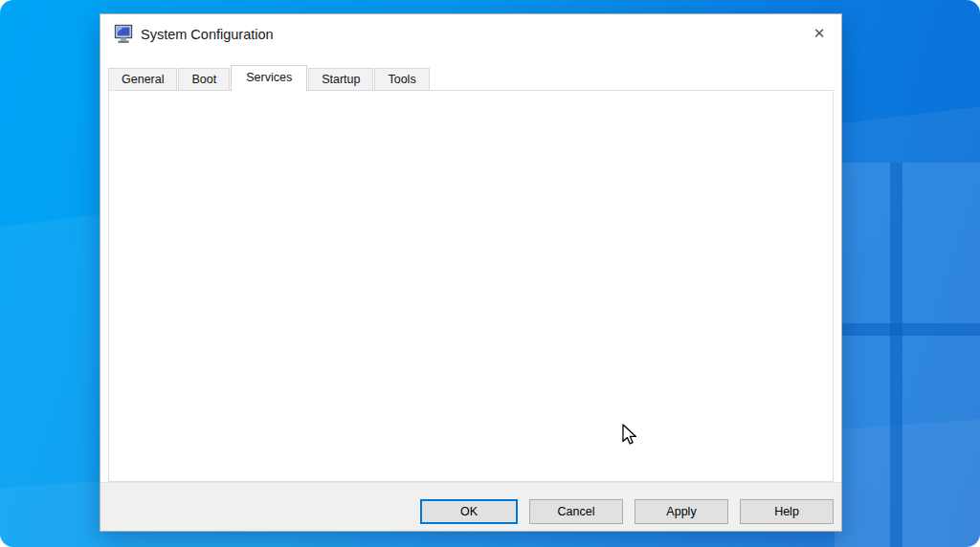 The height and width of the screenshot is (547, 980). I want to click on title-bar: System Configuration ✕, so click(471, 34).